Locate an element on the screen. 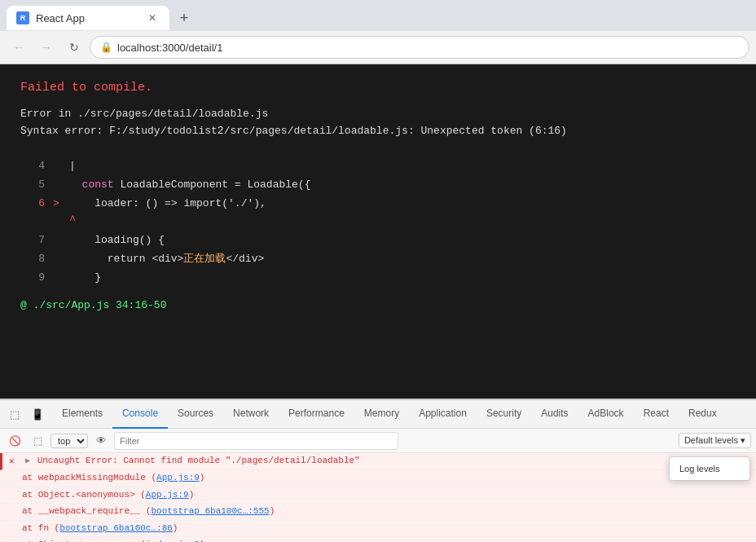 This screenshot has height=542, width=756. error-icon-1: ✕ is located at coordinates (15, 461).